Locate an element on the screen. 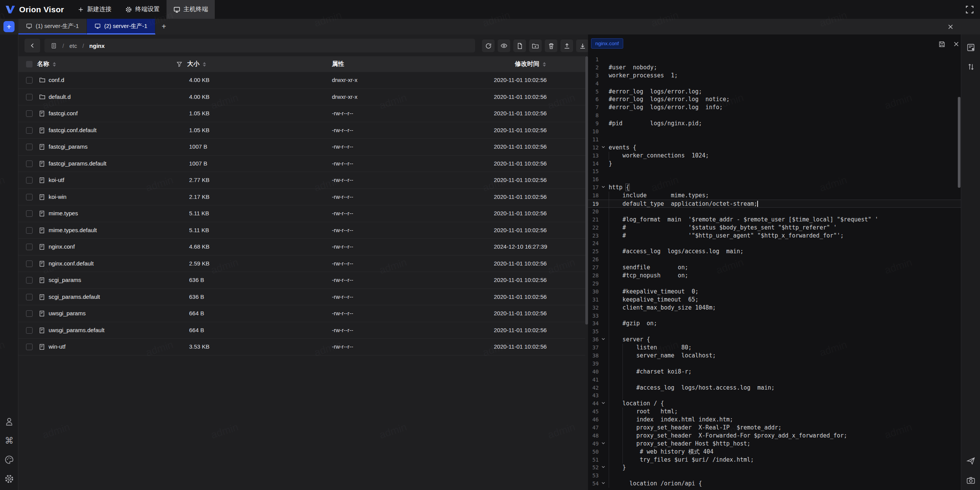 The image size is (980, 490). code-line: 8 is located at coordinates (774, 116).